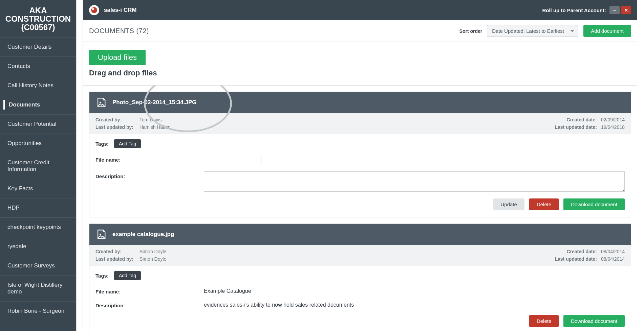  I want to click on updated-date-value: 08/04/2014, so click(613, 259).